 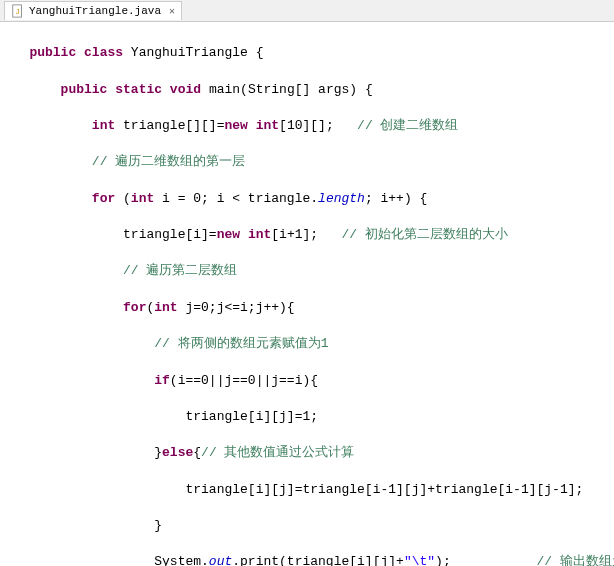 What do you see at coordinates (307, 381) in the screenshot?
I see `code-line: if(i==0||j==0||j==i){` at bounding box center [307, 381].